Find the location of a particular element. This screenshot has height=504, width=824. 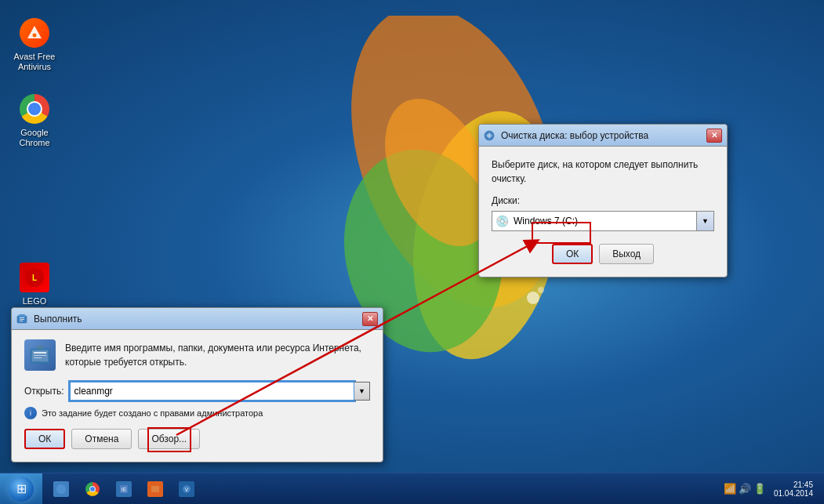

system-clock: 21:45 01.04.2014 is located at coordinates (793, 489).